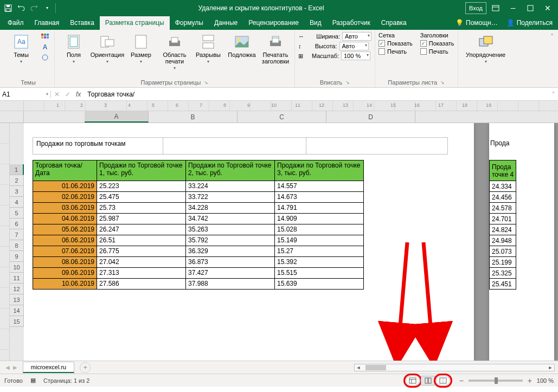 The width and height of the screenshot is (558, 392). What do you see at coordinates (45, 37) in the screenshot?
I see `colors-button` at bounding box center [45, 37].